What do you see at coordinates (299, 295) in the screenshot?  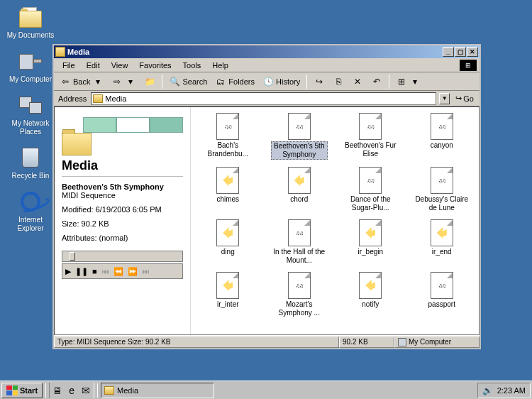 I see `file-item: ♫♫Mozart's Symphony ...` at bounding box center [299, 295].